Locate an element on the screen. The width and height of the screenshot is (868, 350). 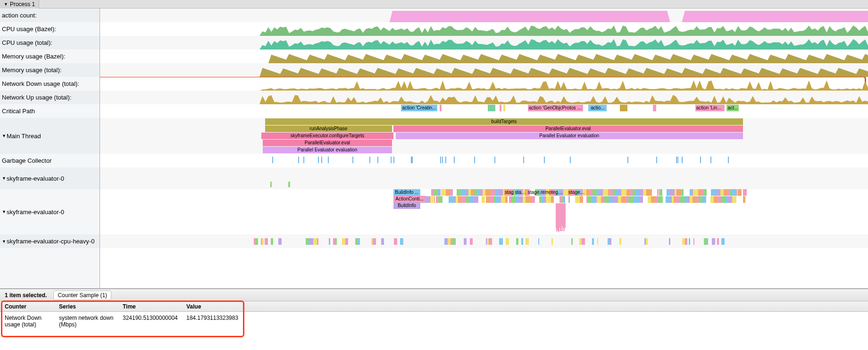
timeline-row-gc is located at coordinates (484, 160).